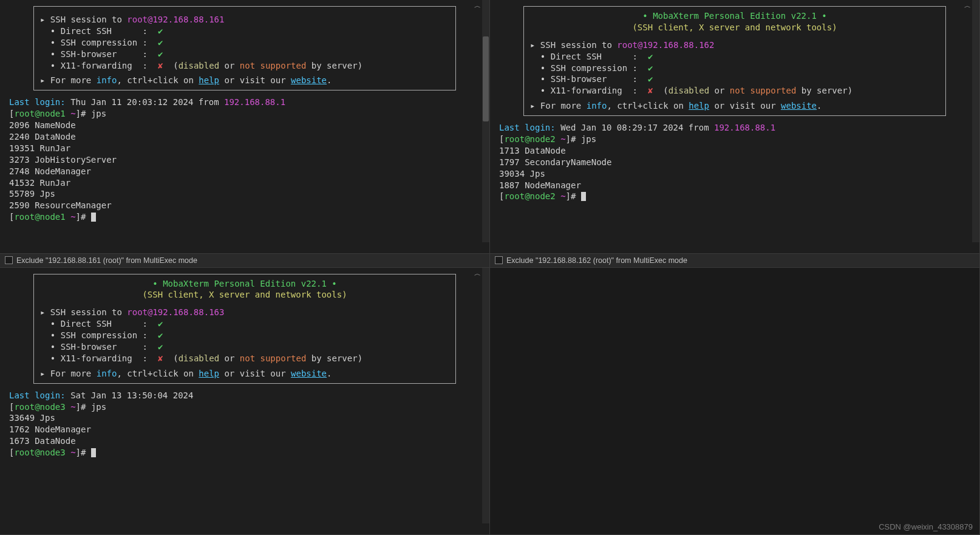 Image resolution: width=980 pixels, height=535 pixels. What do you see at coordinates (245, 125) in the screenshot?
I see `jps-output: 2096 NameNode` at bounding box center [245, 125].